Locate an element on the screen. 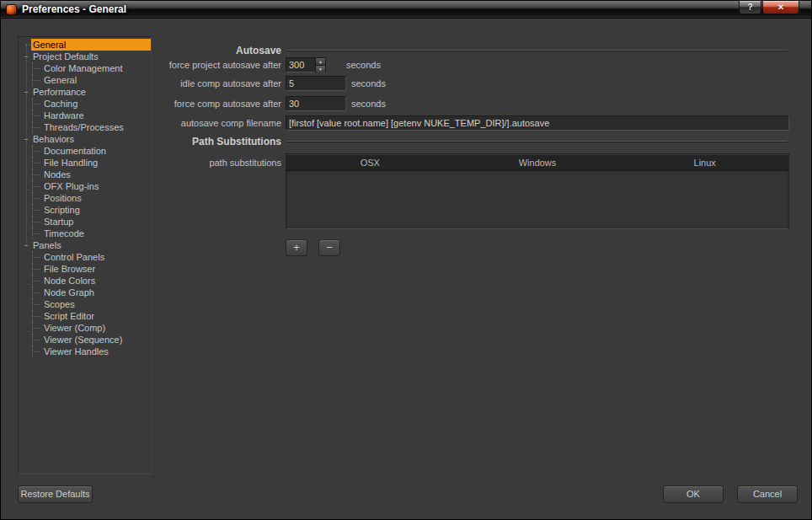  tree-item-control-panels: Control Panels is located at coordinates (84, 257).